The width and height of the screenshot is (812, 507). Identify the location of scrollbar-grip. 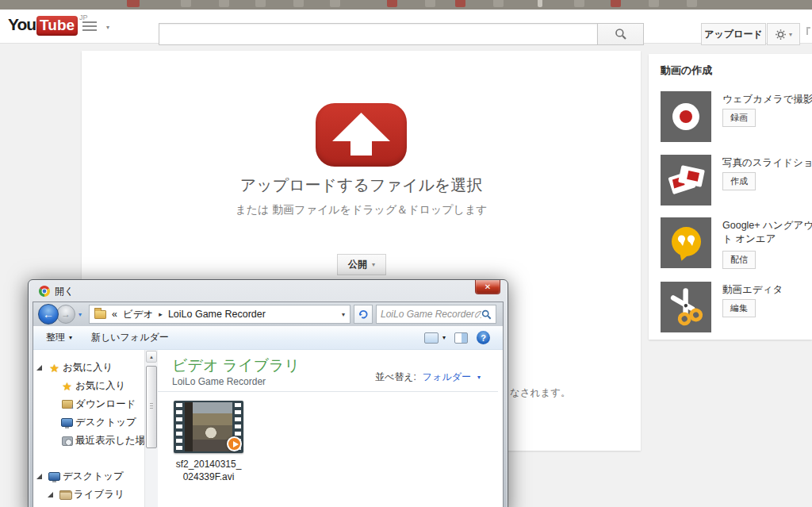
(151, 406).